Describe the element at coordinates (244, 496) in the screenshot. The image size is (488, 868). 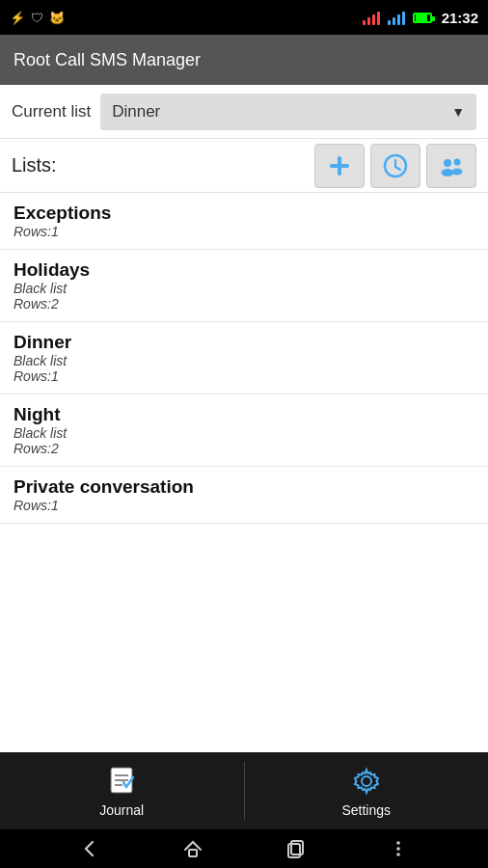
I see `list-item: Private conversation Rows:1` at that location.